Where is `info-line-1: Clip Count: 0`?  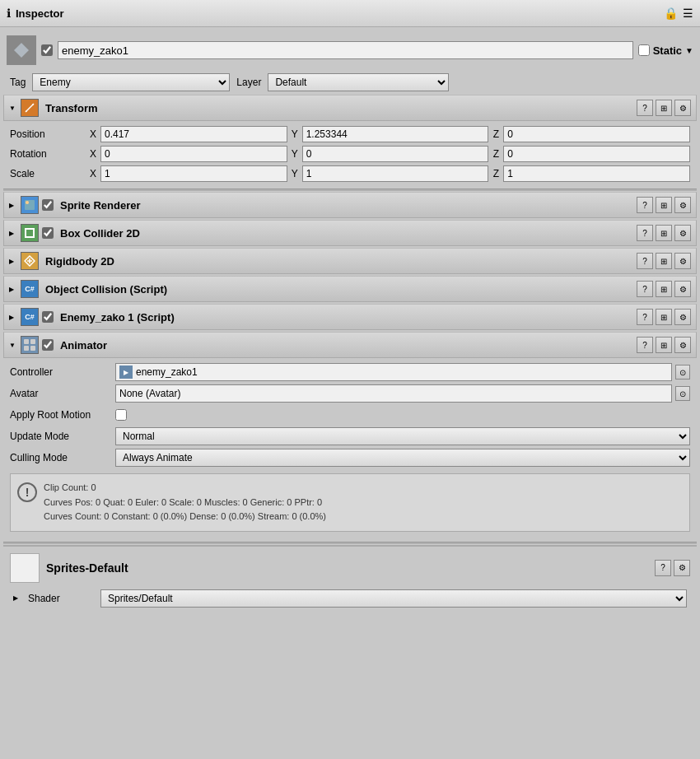
info-line-1: Clip Count: 0 is located at coordinates (184, 488).